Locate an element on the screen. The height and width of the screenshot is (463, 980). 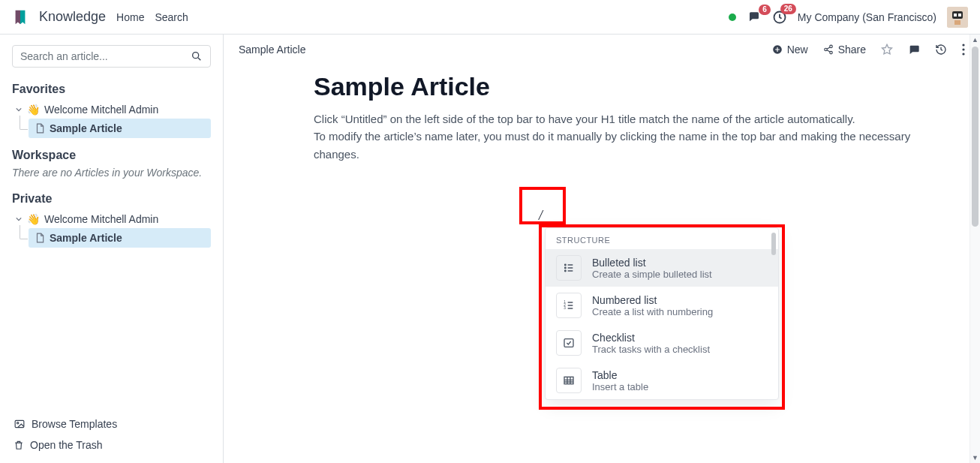
svg-text: 3 is located at coordinates (564, 308).